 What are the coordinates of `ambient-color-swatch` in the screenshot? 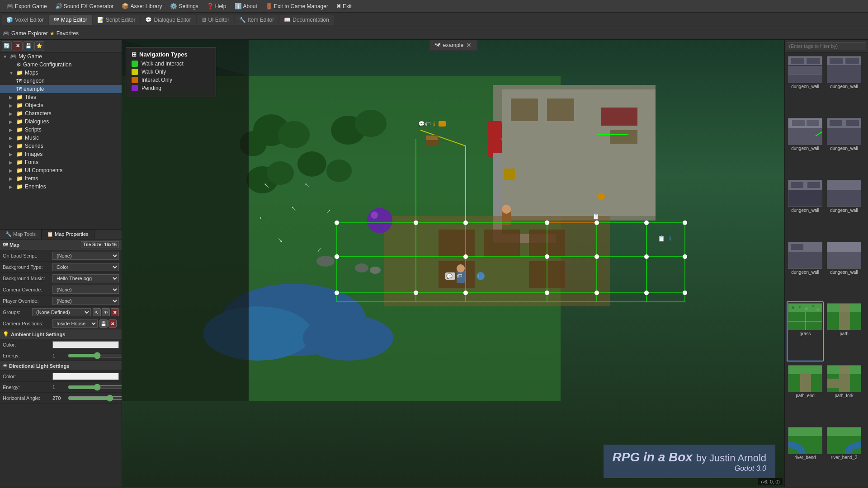 It's located at (86, 345).